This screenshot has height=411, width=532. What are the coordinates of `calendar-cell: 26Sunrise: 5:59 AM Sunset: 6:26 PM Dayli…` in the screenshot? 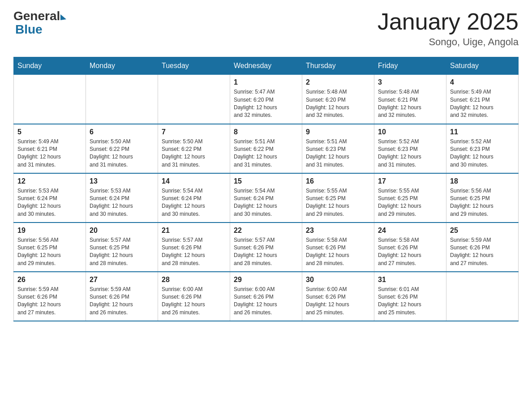 It's located at (50, 296).